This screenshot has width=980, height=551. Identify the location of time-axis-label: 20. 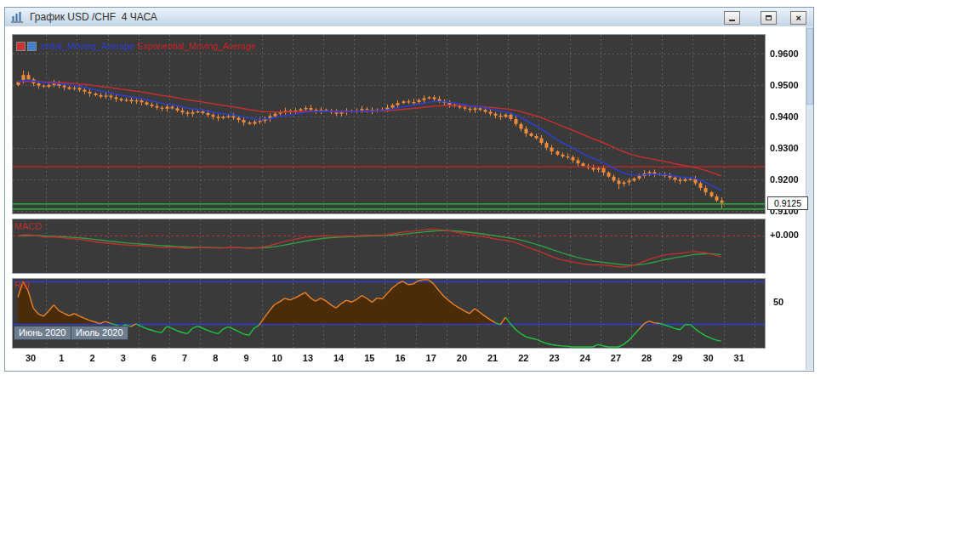
(462, 358).